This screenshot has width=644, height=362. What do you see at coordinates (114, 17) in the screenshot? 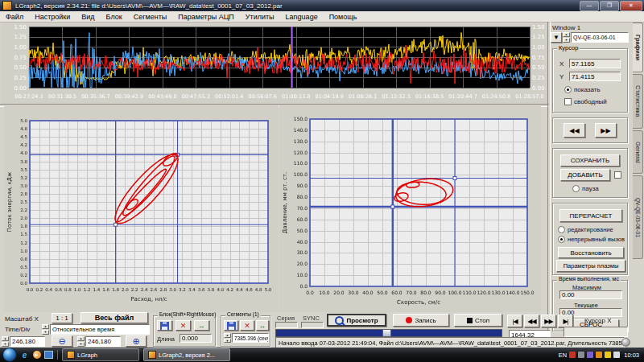
I see `menu-block: Блок` at bounding box center [114, 17].